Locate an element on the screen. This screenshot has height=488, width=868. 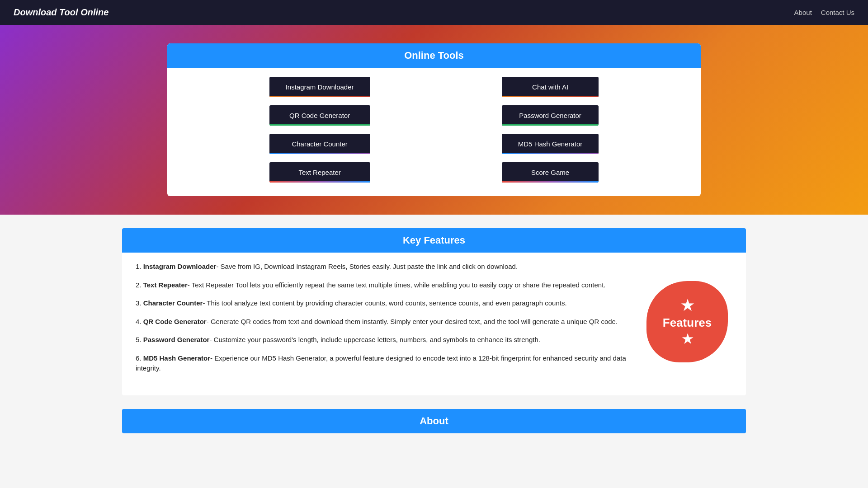
qr-code-generator-button: QR Code Generator is located at coordinates (320, 116).